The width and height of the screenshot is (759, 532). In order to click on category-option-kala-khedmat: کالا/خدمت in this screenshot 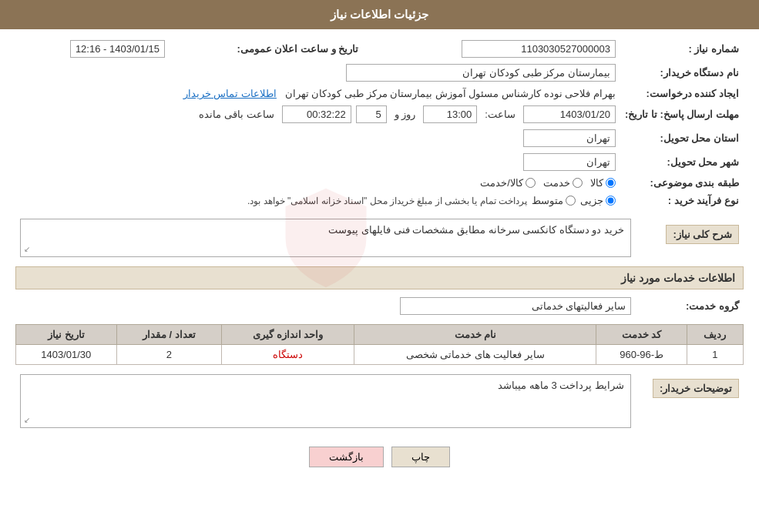, I will do `click(508, 183)`.